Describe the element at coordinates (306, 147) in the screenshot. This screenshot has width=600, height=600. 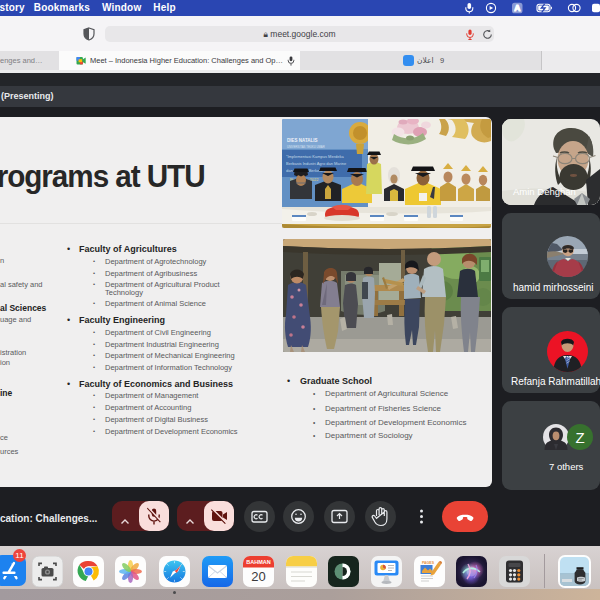
I see `svg-text: UNIVERSITAS TEUKU UMAR` at that location.